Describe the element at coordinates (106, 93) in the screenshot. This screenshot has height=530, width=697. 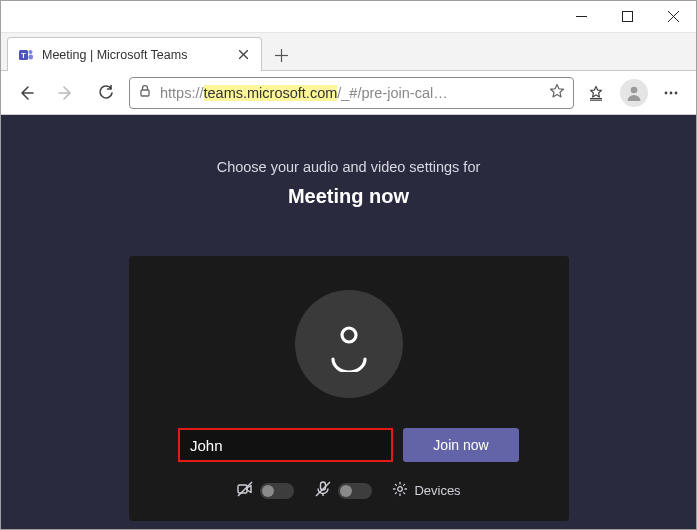
I see `nav-refresh-button` at that location.